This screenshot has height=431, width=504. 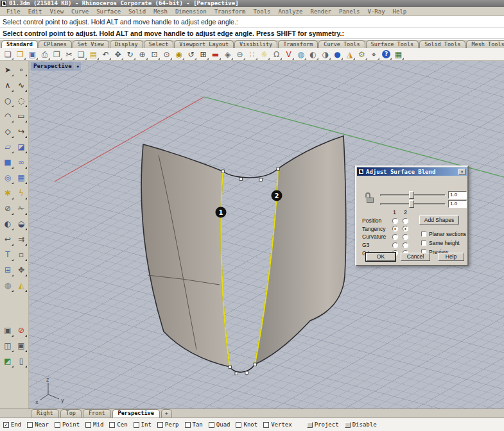 I want to click on control-point-curve-icon: ∿, so click(x=21, y=86).